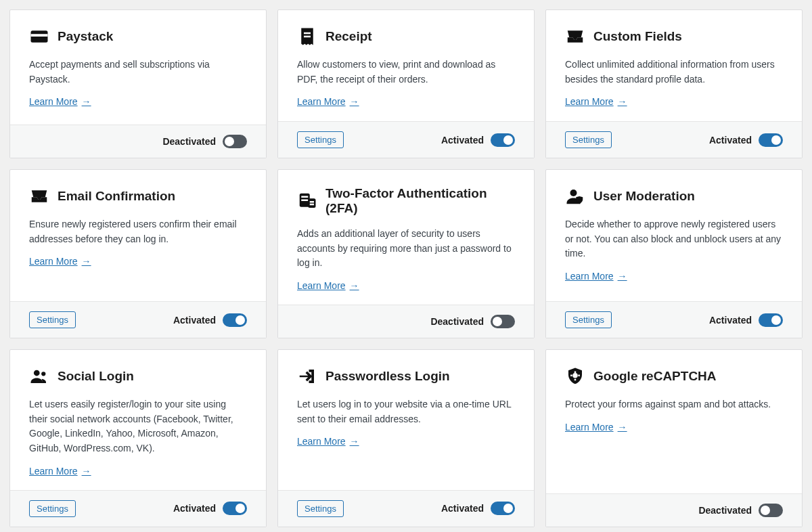 The height and width of the screenshot is (532, 812). Describe the element at coordinates (406, 66) in the screenshot. I see `card-body: ReceiptAllow customers to view, print an…` at that location.